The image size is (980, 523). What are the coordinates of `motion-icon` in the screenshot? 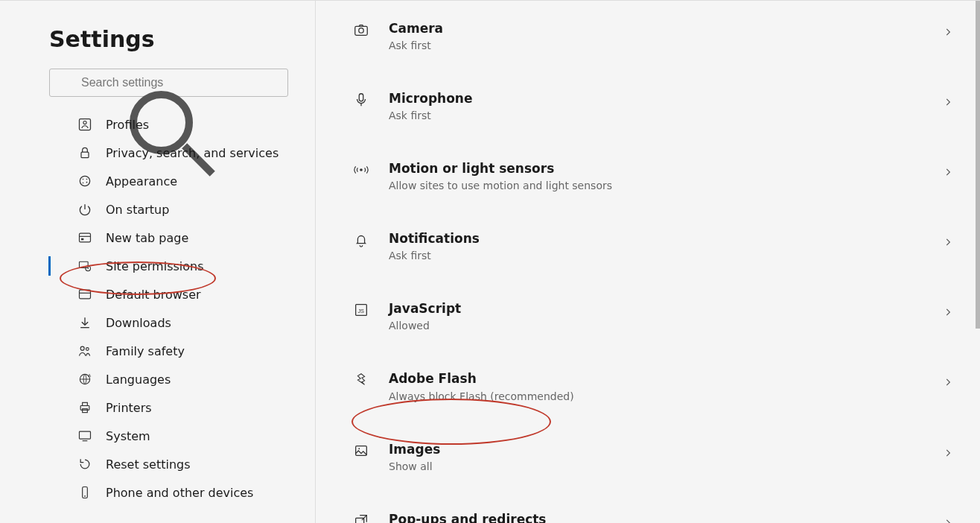 It's located at (361, 170).